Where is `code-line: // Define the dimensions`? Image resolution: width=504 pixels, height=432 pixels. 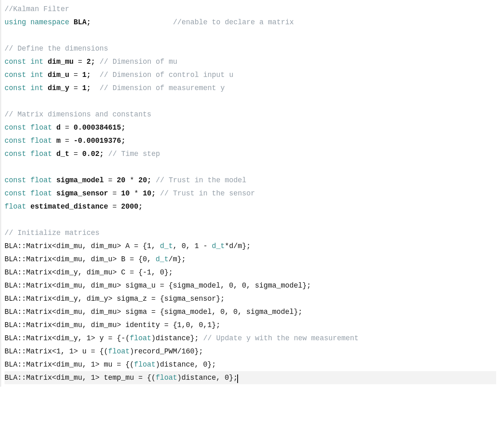
code-line: // Define the dimensions is located at coordinates (250, 49).